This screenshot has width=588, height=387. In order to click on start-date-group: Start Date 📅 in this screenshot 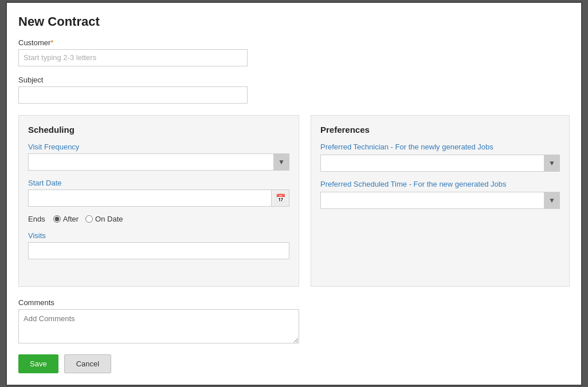, I will do `click(159, 192)`.